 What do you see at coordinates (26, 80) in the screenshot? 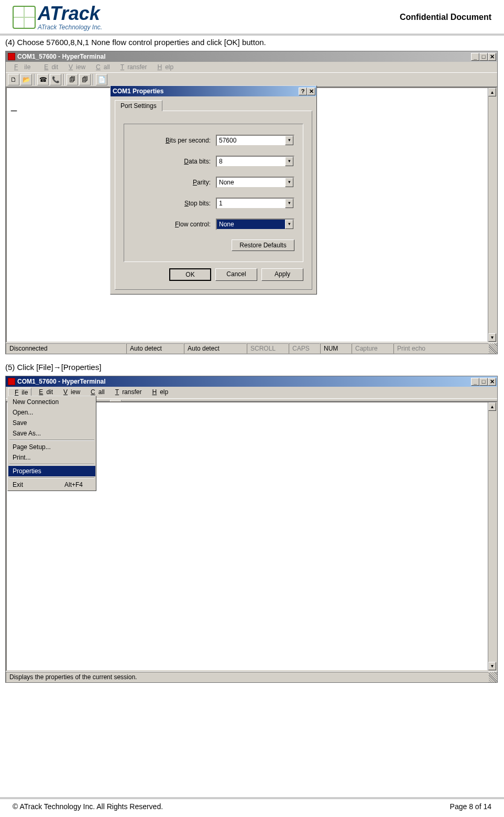
I see `open-icon: 📂` at bounding box center [26, 80].